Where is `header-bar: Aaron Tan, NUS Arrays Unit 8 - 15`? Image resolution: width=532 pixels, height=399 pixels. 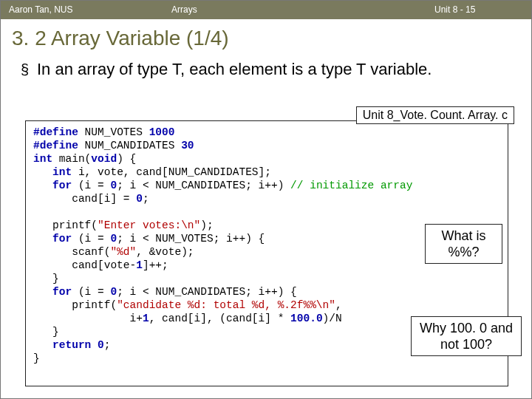
header-bar: Aaron Tan, NUS Arrays Unit 8 - 15 is located at coordinates (266, 10).